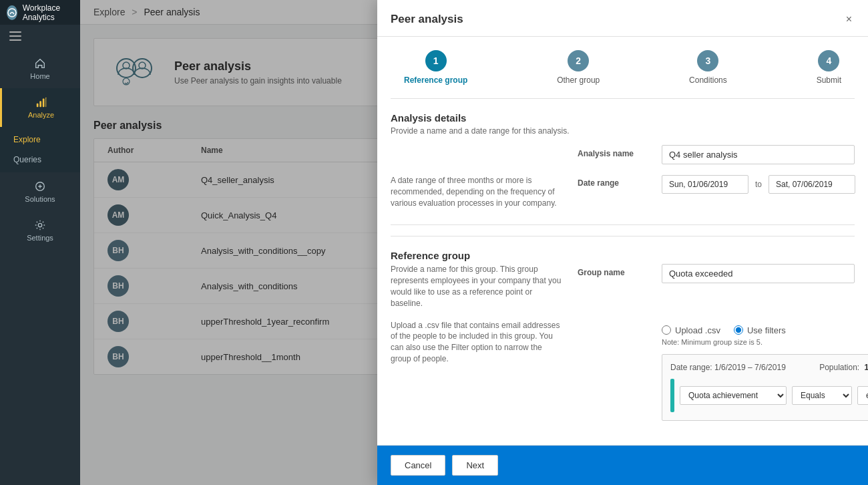  Describe the element at coordinates (614, 154) in the screenshot. I see `analysis-name-label: Analysis name` at that location.